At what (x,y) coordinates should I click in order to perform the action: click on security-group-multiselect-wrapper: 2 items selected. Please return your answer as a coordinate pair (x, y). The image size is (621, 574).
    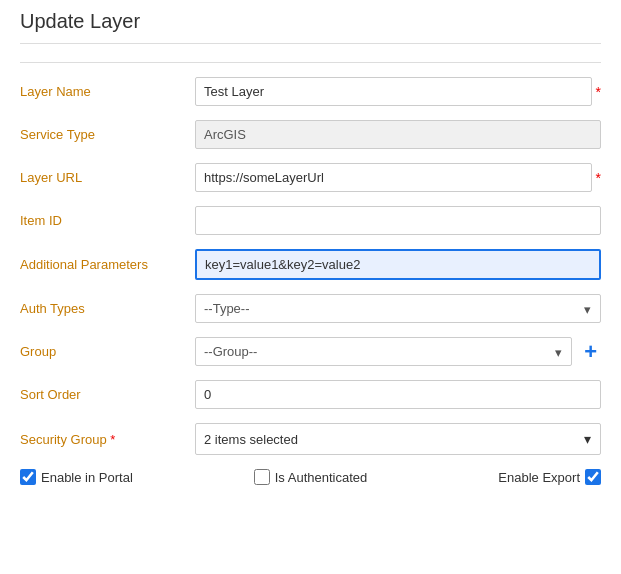
    Looking at the image, I should click on (398, 439).